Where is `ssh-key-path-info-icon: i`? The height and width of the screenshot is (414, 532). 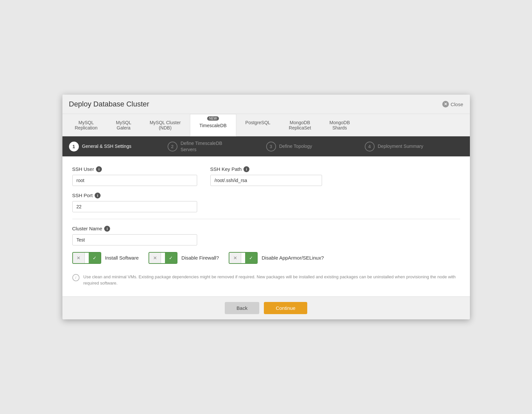
ssh-key-path-info-icon: i is located at coordinates (246, 169).